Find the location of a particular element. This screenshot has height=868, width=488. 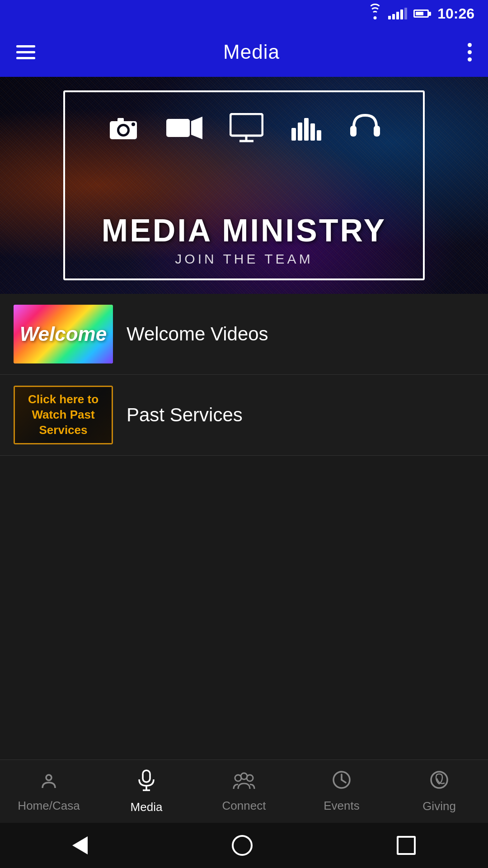

welcome-videos-thumbnail: Welcome is located at coordinates (63, 334).